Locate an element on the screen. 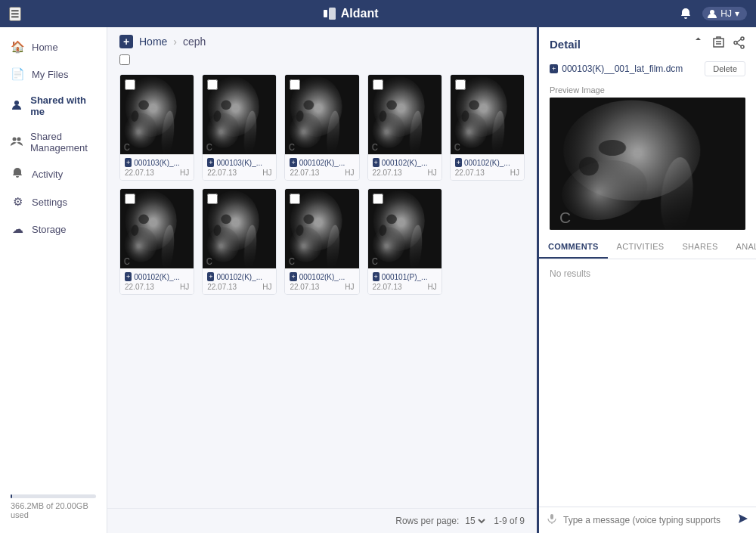 This screenshot has width=756, height=533. select-all-checkbox is located at coordinates (125, 60).